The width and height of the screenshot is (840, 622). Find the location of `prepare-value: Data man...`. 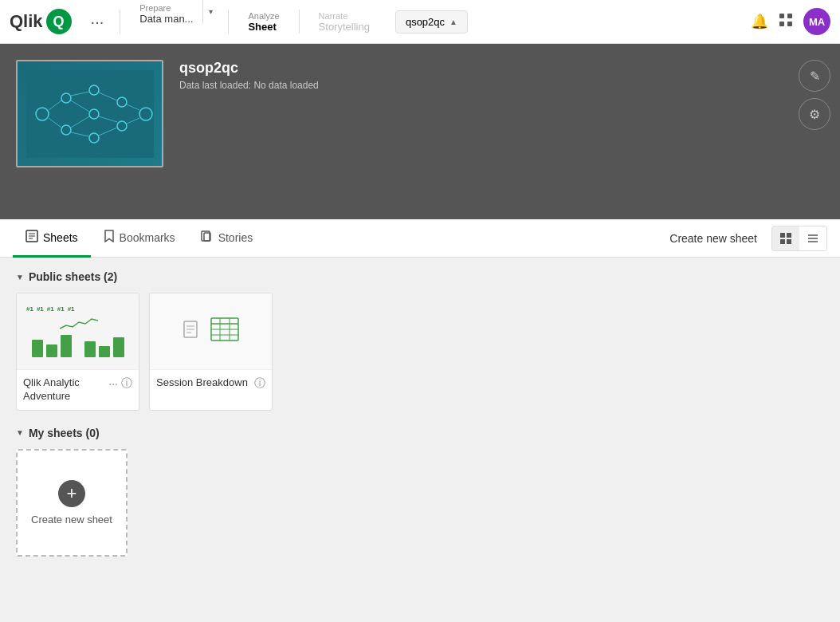

prepare-value: Data man... is located at coordinates (166, 19).